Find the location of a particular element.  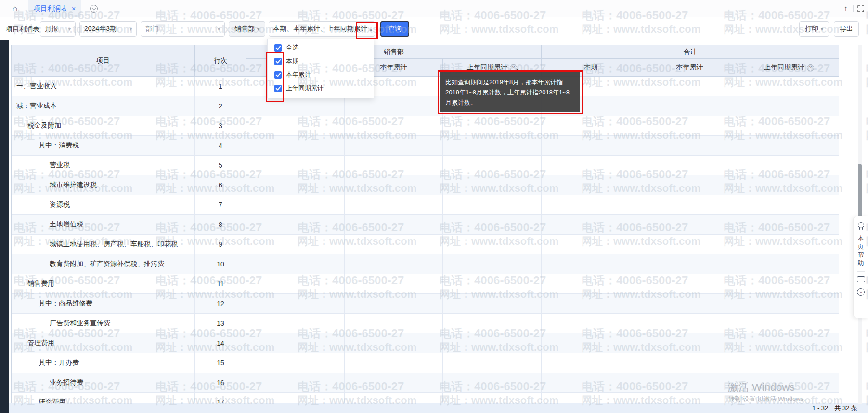

home-icon: ⌂ is located at coordinates (15, 9).